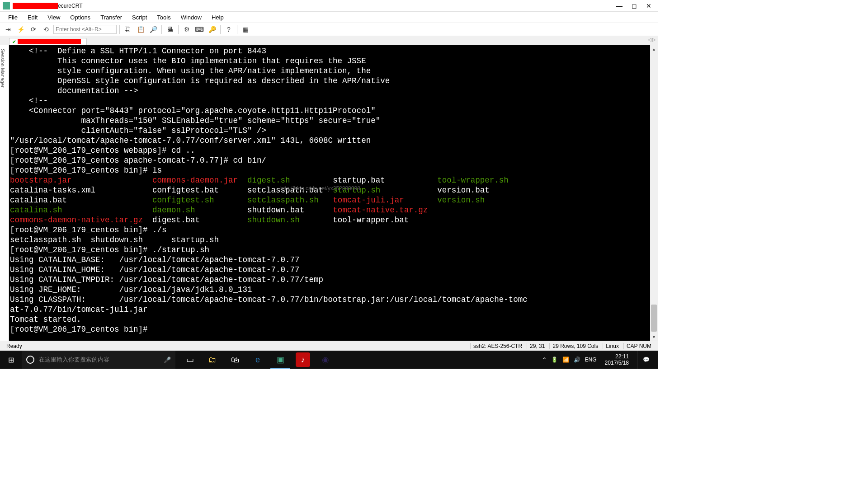 This screenshot has width=868, height=488. Describe the element at coordinates (544, 360) in the screenshot. I see `tray-chevron-icon: ⌃` at that location.